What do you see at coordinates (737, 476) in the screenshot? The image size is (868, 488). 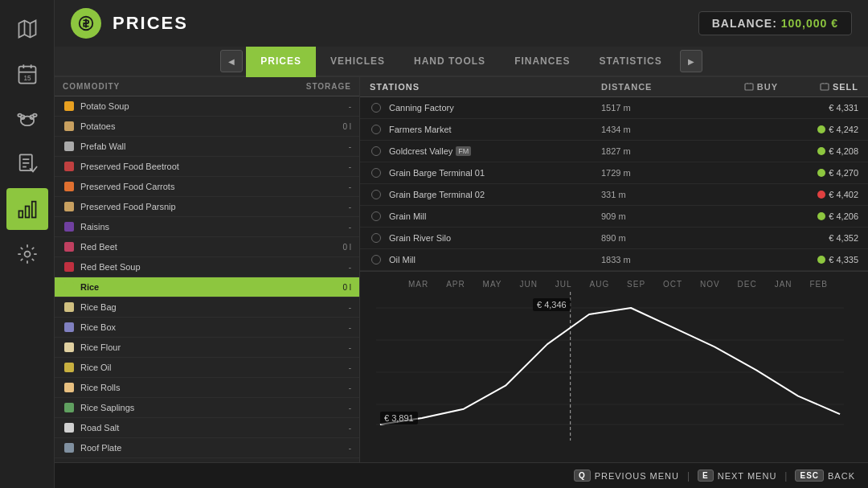 I see `next-menu-btn: E NEXT MENU` at bounding box center [737, 476].